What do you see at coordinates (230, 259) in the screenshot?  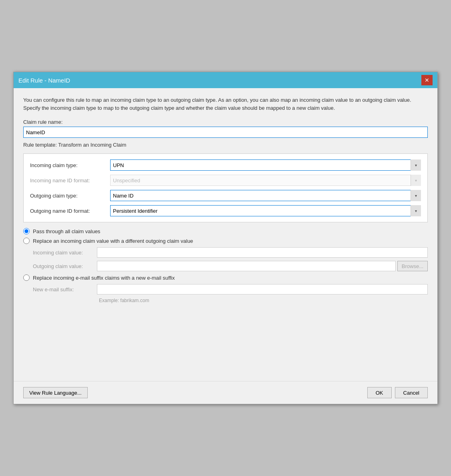 I see `replace-value-subfields: Incoming claim value: Outgoing claim val…` at bounding box center [230, 259].